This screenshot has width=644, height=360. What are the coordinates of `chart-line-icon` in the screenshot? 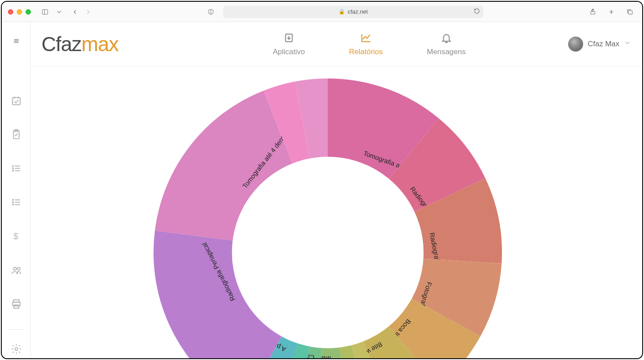 It's located at (366, 38).